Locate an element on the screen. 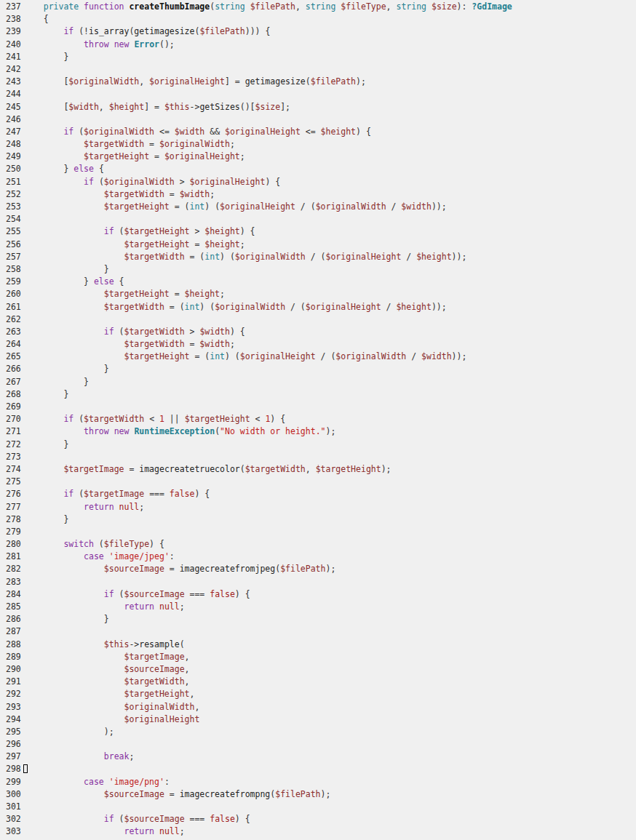 The width and height of the screenshot is (636, 840). code-line: 280 switch ($fileType) { is located at coordinates (318, 544).